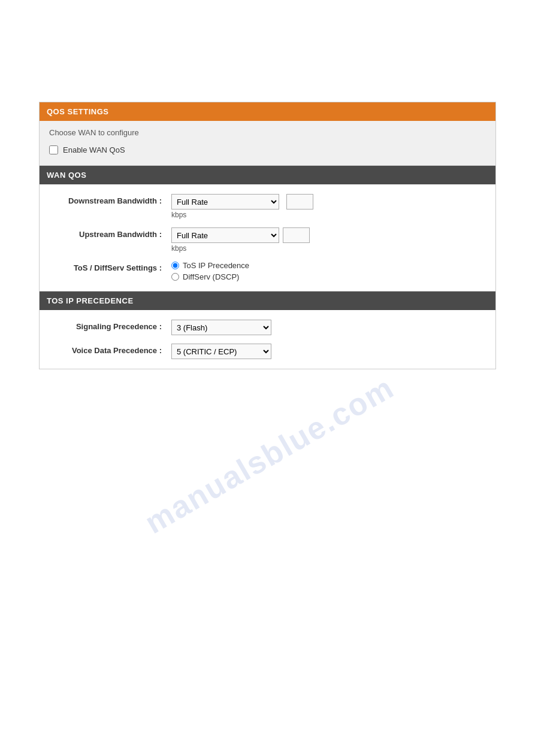 The width and height of the screenshot is (535, 756). What do you see at coordinates (90, 300) in the screenshot?
I see `tos-ip-precedence-title: TOS IP PRECEDENCE` at bounding box center [90, 300].